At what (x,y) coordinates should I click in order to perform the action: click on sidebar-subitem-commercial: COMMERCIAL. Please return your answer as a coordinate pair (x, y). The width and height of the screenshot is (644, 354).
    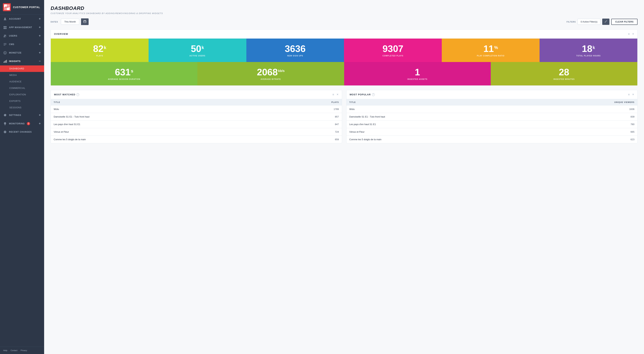
    Looking at the image, I should click on (22, 88).